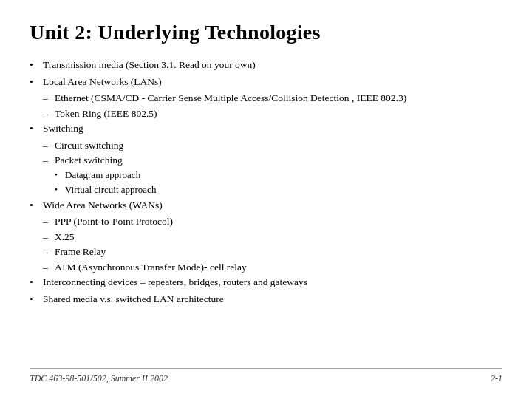  I want to click on list-item: • Switching, so click(266, 129).